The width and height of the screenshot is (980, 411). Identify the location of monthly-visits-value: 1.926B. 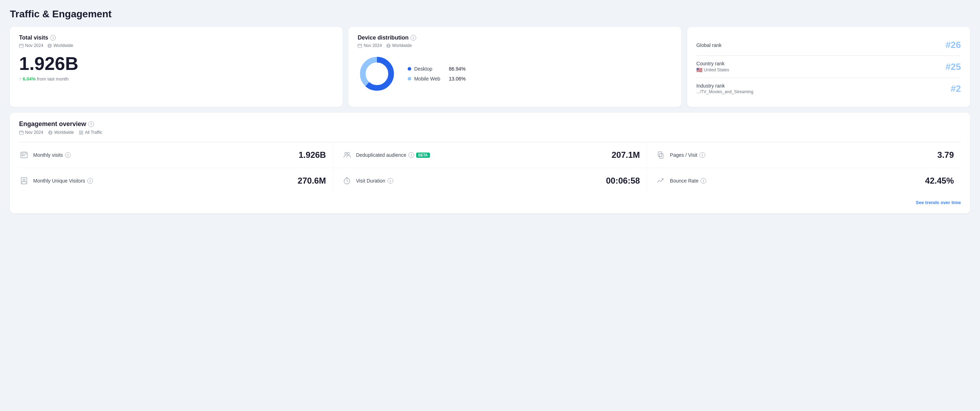
(312, 155).